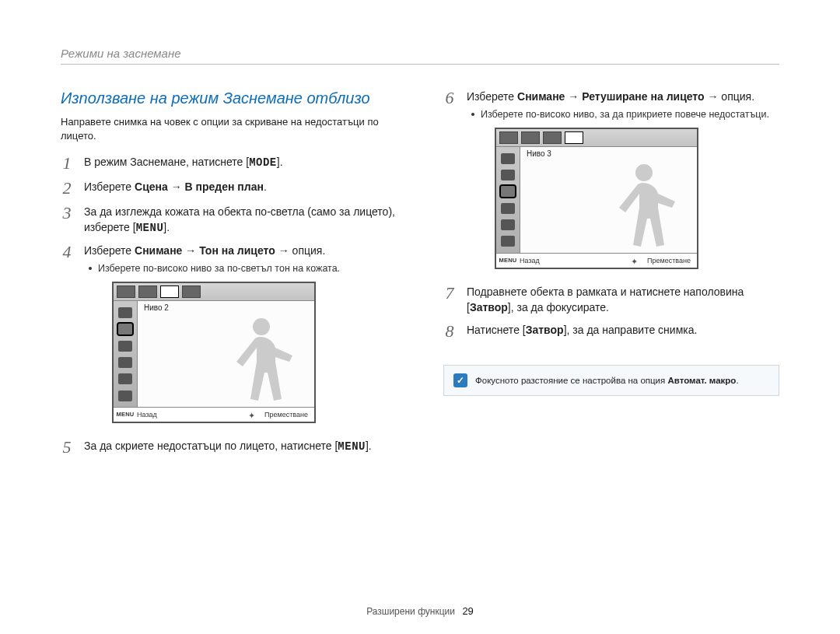  I want to click on lcd-body: Ниво 3, so click(597, 200).